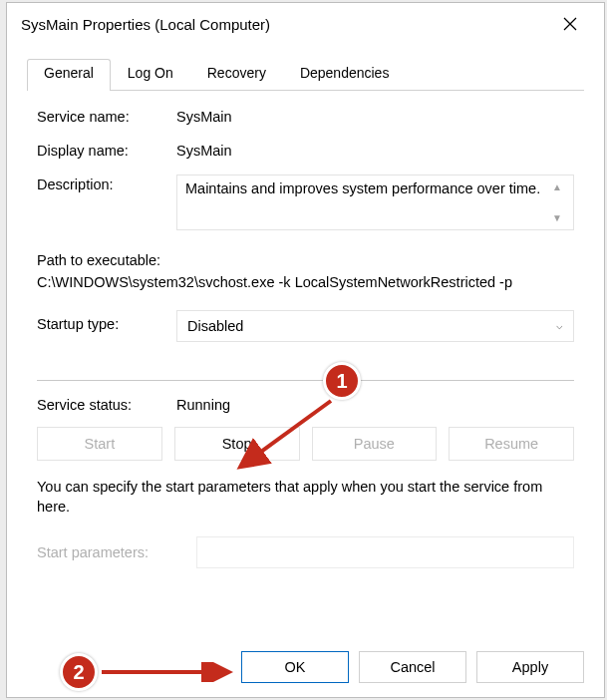 This screenshot has height=700, width=607. Describe the element at coordinates (305, 75) in the screenshot. I see `tab-strip: General Log On Recovery Dependencies` at that location.